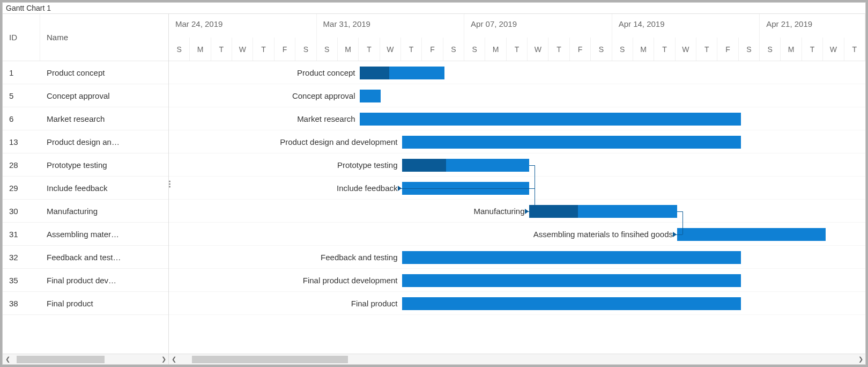 This screenshot has height=367, width=868. What do you see at coordinates (21, 38) in the screenshot?
I see `column-header-id: ID` at bounding box center [21, 38].